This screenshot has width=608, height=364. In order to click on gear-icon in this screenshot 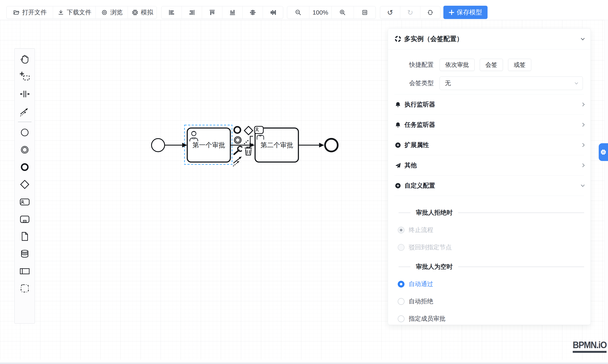, I will do `click(603, 152)`.